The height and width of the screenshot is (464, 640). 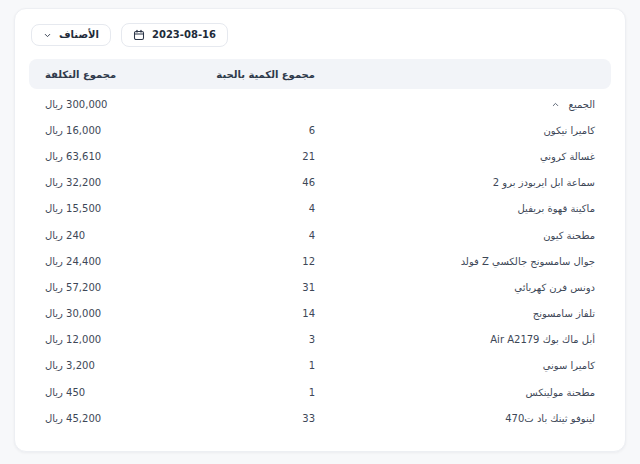 I want to click on item-quantity: 14, so click(x=255, y=314).